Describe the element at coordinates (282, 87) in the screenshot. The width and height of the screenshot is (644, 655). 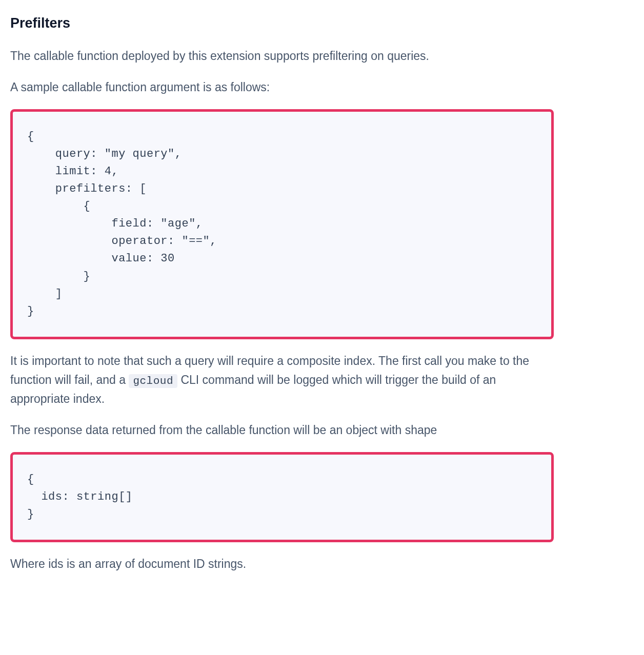
I see `intro-paragraph-2: A sample callable function argument is a…` at that location.